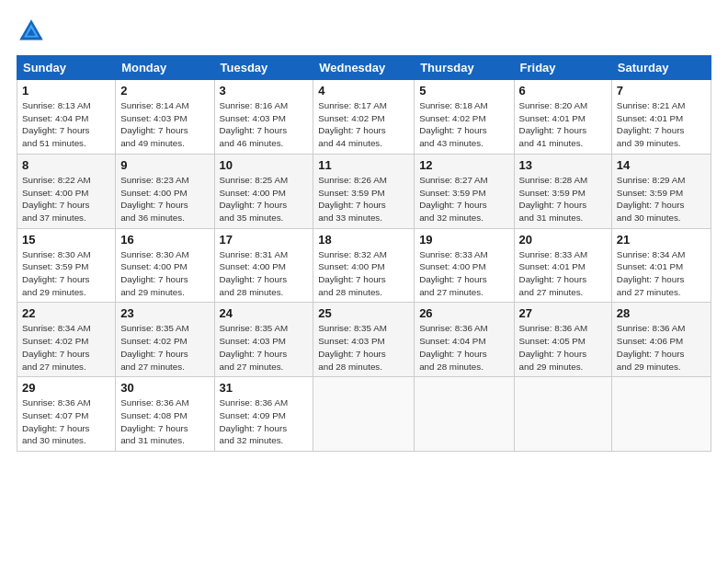 Image resolution: width=728 pixels, height=563 pixels. I want to click on week-row-2: 8Sunrise: 8:22 AM Sunset: 4:00 PM Daylig…, so click(364, 191).